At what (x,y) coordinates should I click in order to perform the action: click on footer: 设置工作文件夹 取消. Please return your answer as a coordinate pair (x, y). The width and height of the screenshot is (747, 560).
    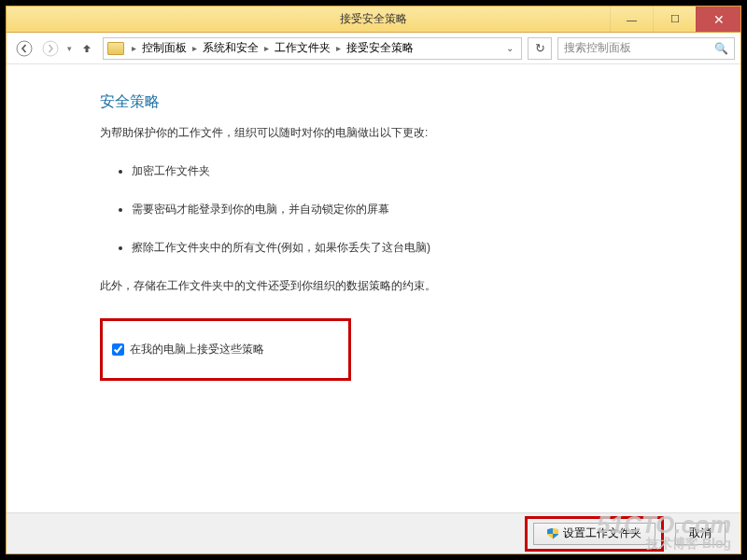
    Looking at the image, I should click on (374, 533).